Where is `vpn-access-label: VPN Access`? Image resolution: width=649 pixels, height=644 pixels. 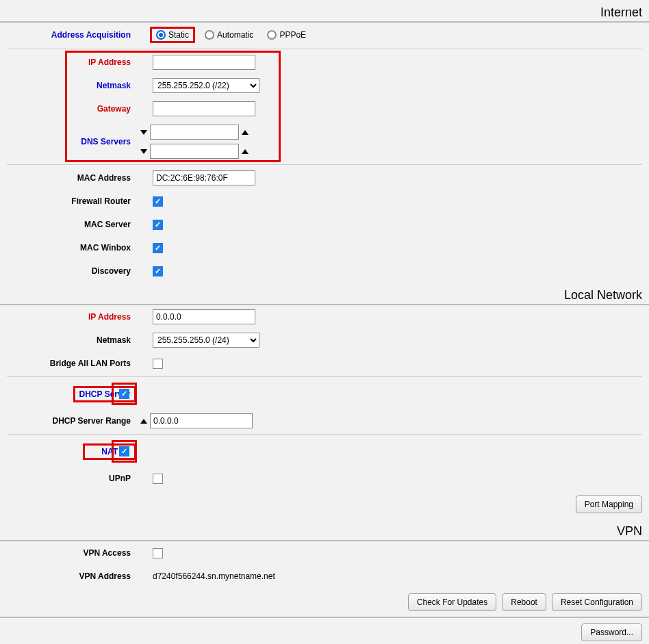
vpn-access-label: VPN Access is located at coordinates (70, 553).